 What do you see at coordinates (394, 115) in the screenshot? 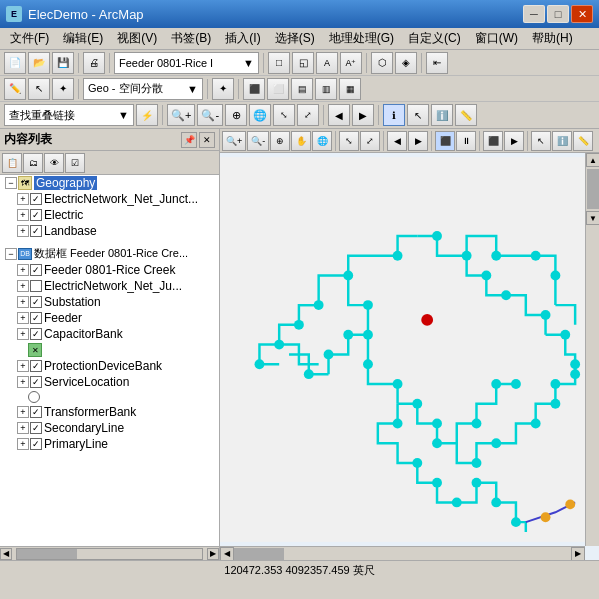
I see `identify-btn: ℹ` at bounding box center [394, 115].